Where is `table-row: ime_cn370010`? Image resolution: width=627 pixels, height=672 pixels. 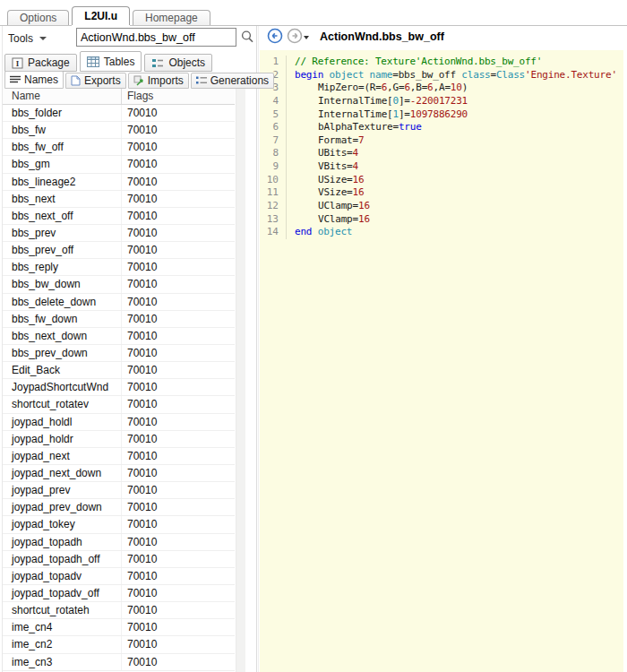 table-row: ime_cn370010 is located at coordinates (118, 663).